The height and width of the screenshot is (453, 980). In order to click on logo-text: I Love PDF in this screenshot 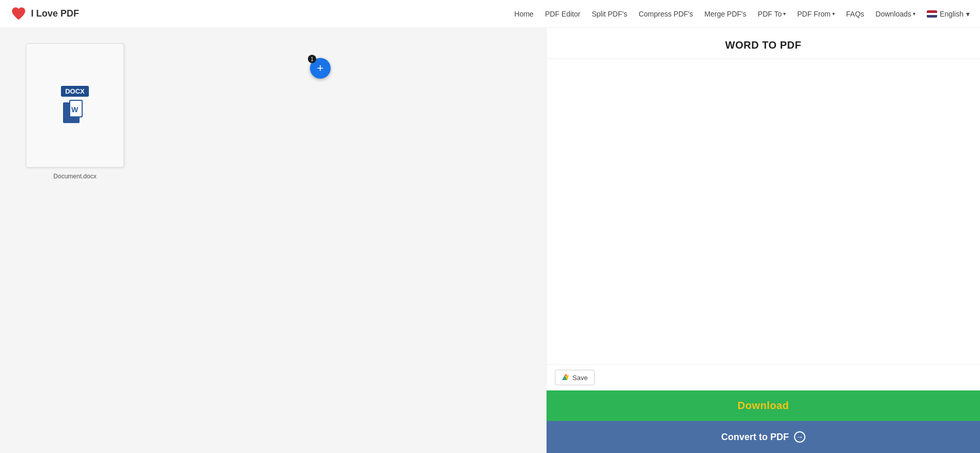, I will do `click(55, 13)`.